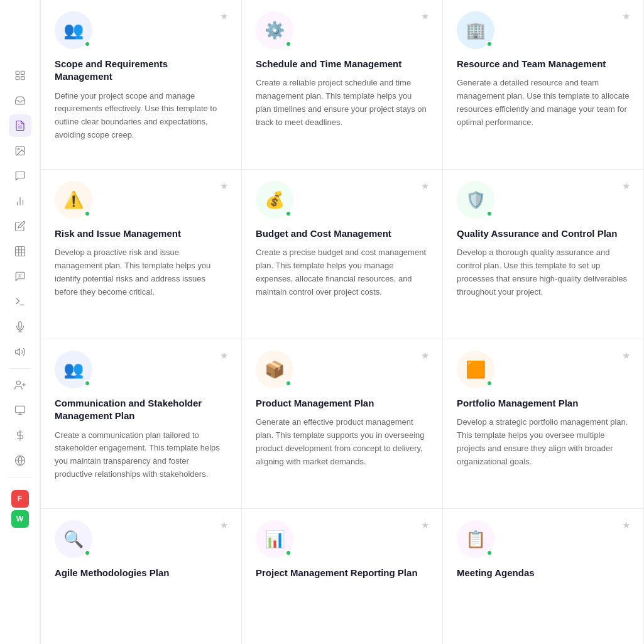 This screenshot has height=644, width=644. I want to click on card-title: Scope and Requirements Management, so click(141, 70).